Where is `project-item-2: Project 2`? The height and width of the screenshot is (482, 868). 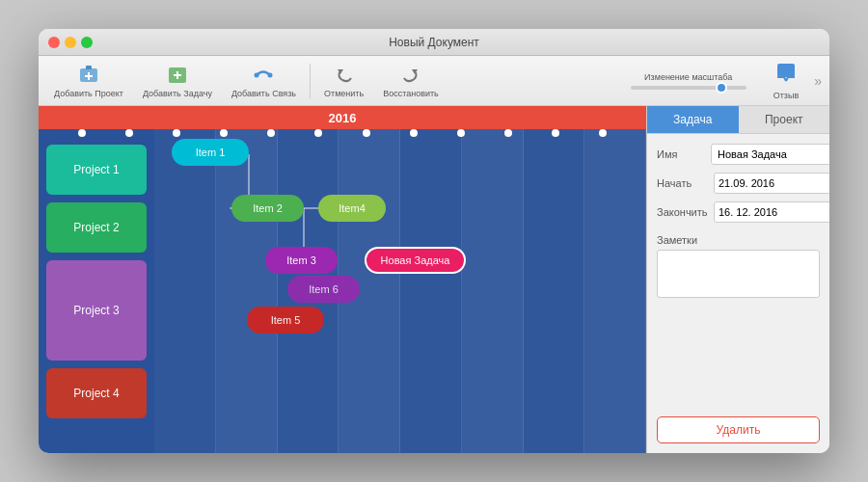
project-item-2: Project 2 is located at coordinates (96, 228).